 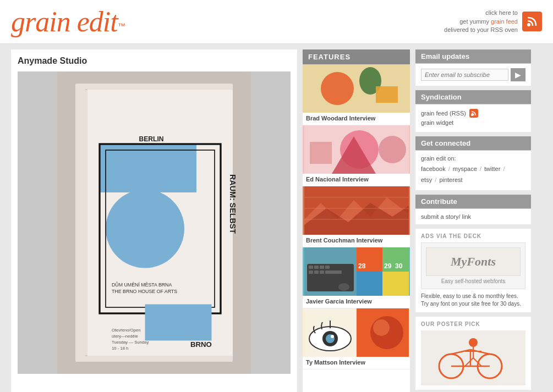 I want to click on syndication-section: Syndication grain feed (RSS) grain widge…, so click(x=473, y=111).